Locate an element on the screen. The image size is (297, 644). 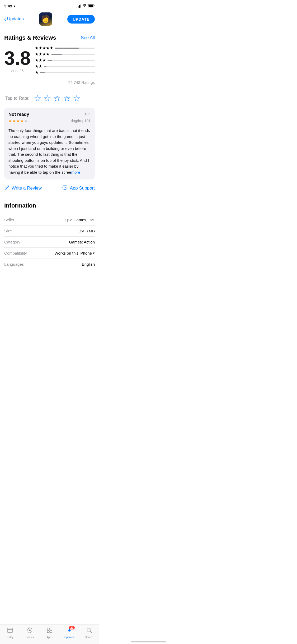
info-row-compatibility: Compatibility Works on this iPhone ▾ is located at coordinates (50, 253).